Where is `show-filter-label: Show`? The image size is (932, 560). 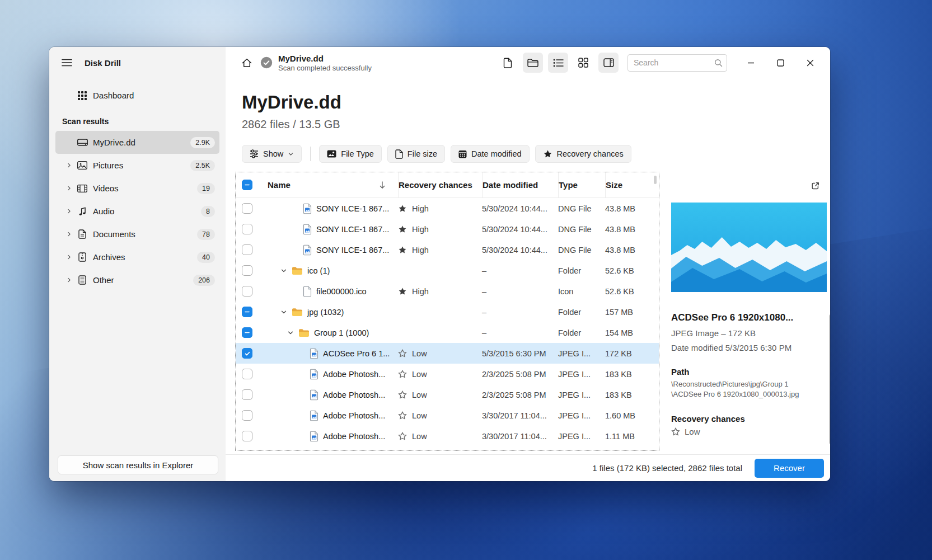
show-filter-label: Show is located at coordinates (273, 154).